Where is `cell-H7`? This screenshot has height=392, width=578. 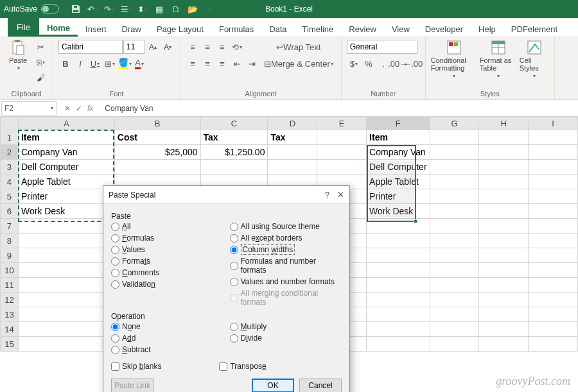
cell-H7 is located at coordinates (504, 226).